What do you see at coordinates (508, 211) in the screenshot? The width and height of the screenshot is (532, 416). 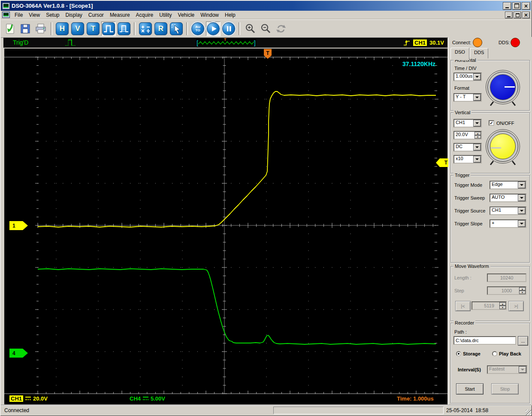 I see `trigger-source-select: CH1` at bounding box center [508, 211].